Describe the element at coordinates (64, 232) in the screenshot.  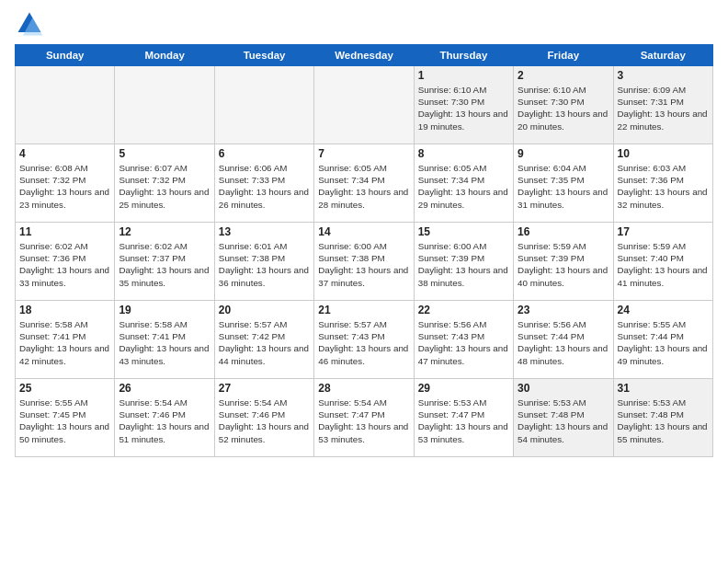
I see `day-number: 11` at that location.